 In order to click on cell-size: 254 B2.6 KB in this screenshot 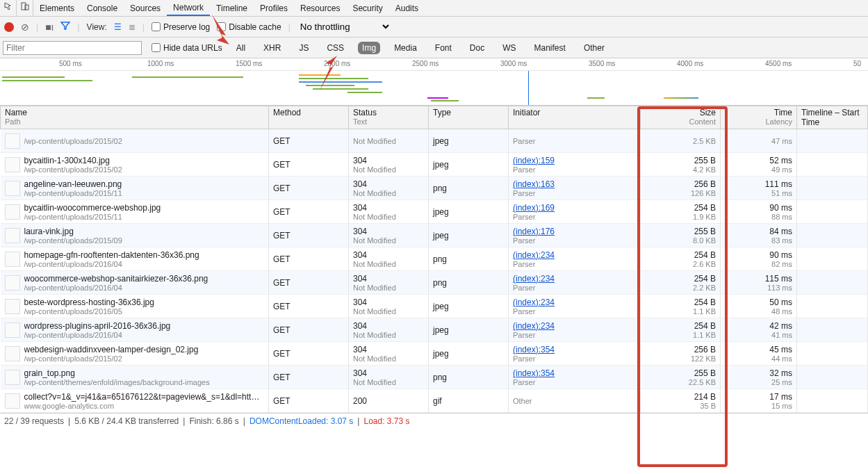, I will do `click(681, 259)`.